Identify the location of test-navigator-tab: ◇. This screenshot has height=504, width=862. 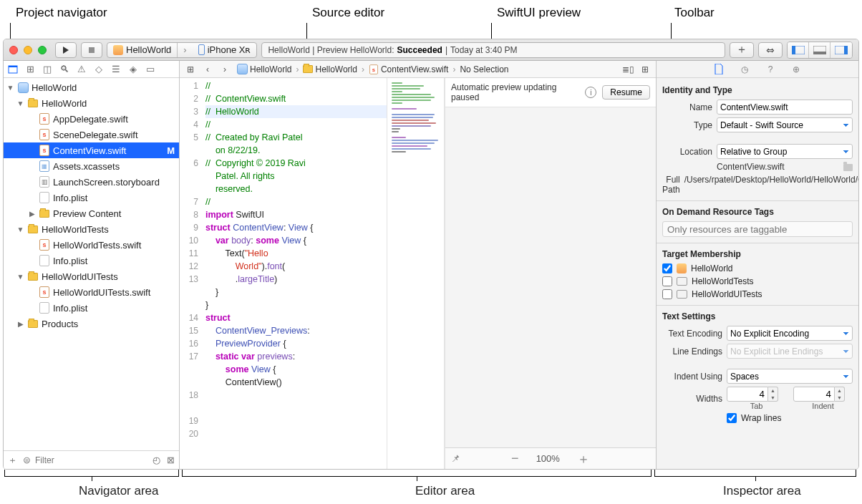
(99, 69).